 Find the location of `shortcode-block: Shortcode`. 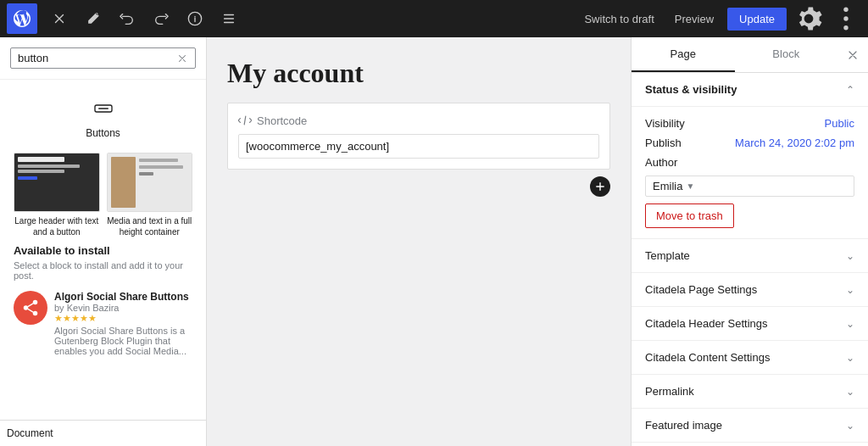

shortcode-block: Shortcode is located at coordinates (419, 136).